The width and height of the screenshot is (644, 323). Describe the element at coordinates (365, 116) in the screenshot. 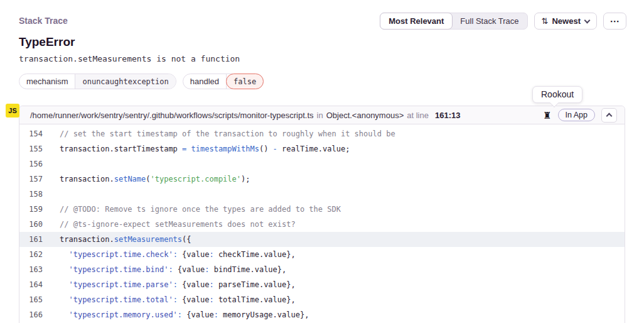

I see `frame-function-name: Object.<anonymous>` at that location.